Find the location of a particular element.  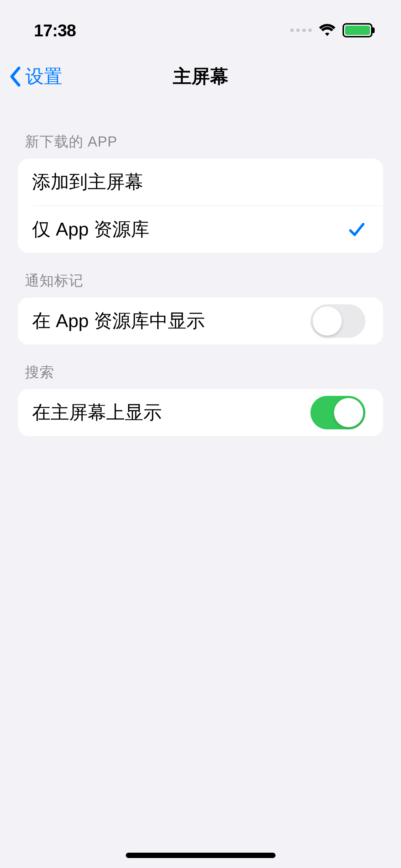

wifi-icon is located at coordinates (327, 30).